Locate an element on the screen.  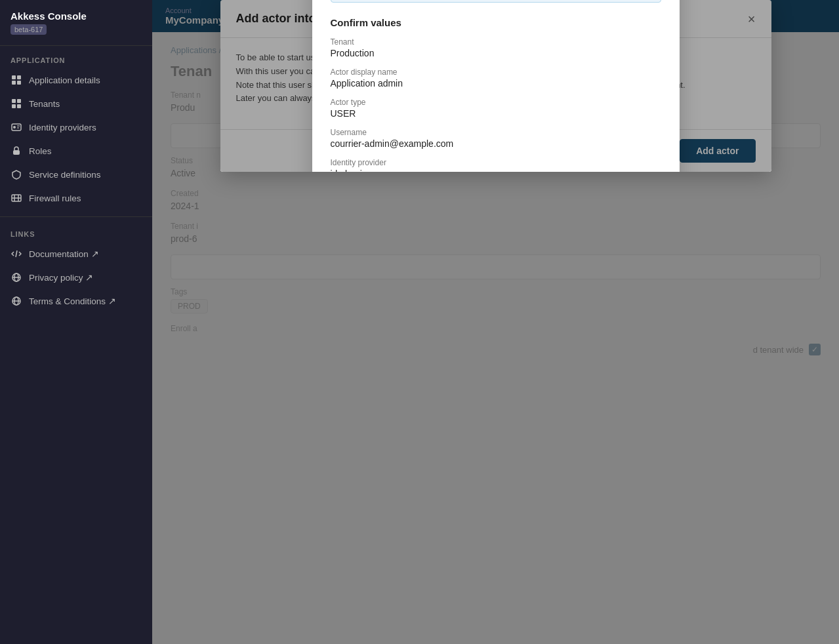
sidebar-item-documentation: Documentation ↗ is located at coordinates (76, 254).